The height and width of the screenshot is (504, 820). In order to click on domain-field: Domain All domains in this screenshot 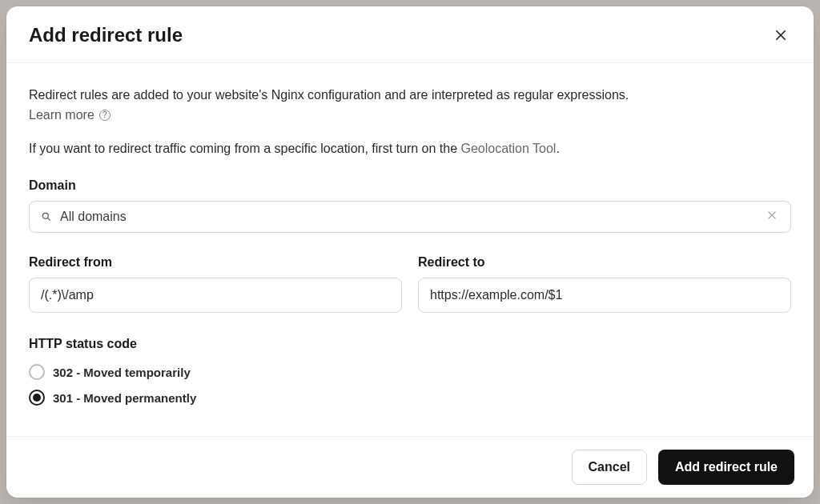, I will do `click(410, 206)`.